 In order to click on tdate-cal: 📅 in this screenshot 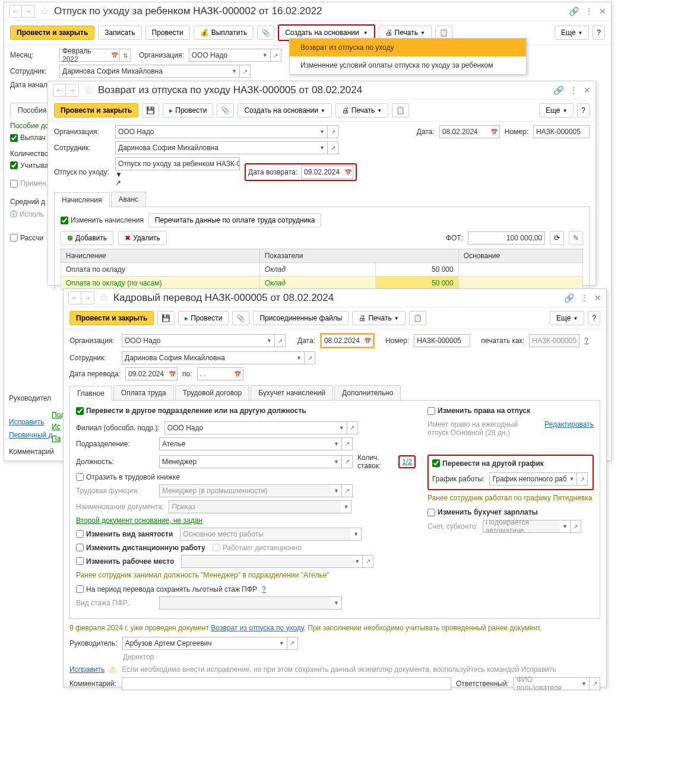, I will do `click(172, 374)`.